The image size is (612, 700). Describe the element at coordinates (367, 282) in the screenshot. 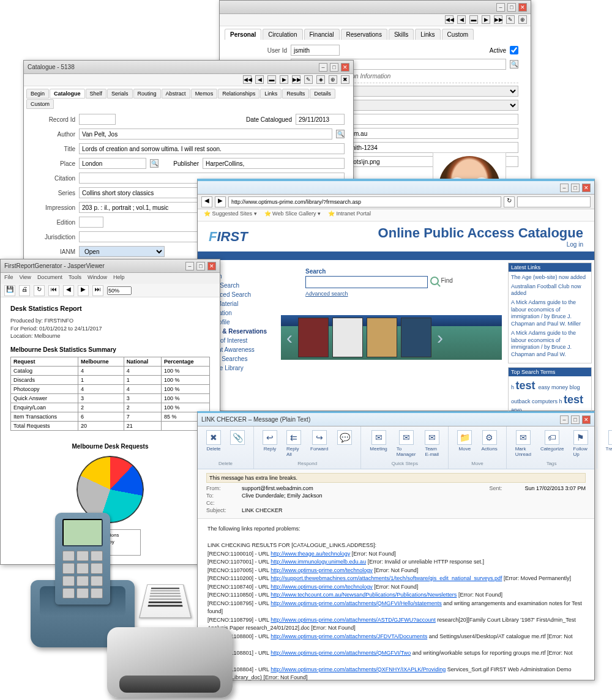

I see `opac-search-input` at that location.